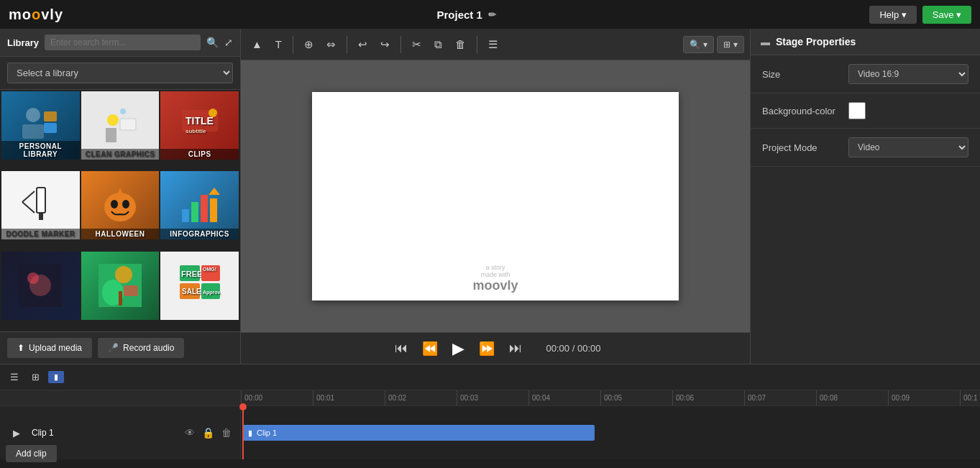  Describe the element at coordinates (467, 14) in the screenshot. I see `project-title: Project 1 ✏` at that location.